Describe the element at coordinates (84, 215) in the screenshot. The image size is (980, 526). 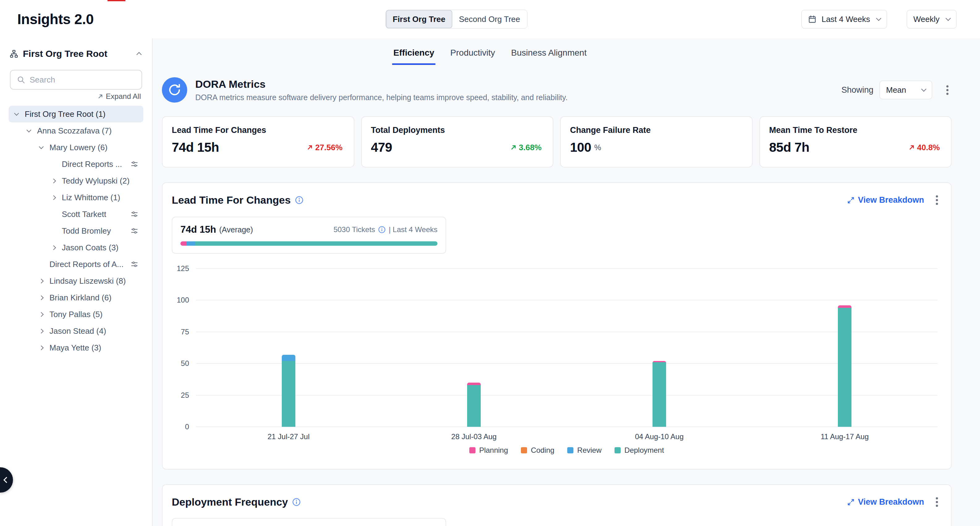
I see `tree-item-label: Scott Tarkett` at that location.